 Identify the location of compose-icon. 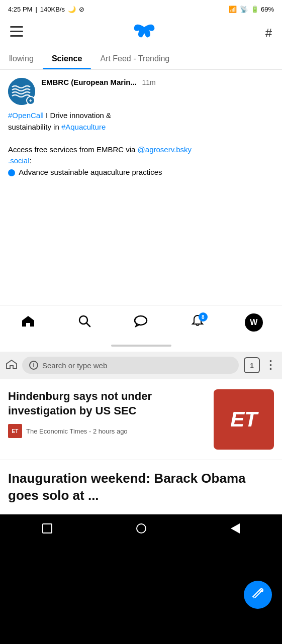
(258, 595).